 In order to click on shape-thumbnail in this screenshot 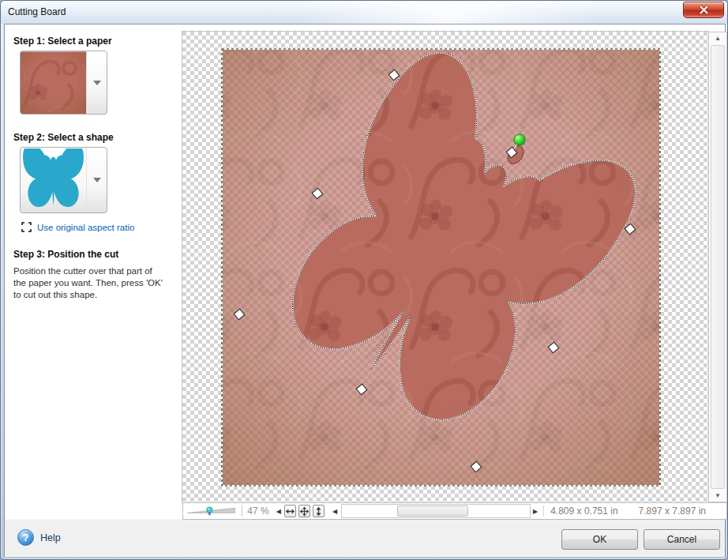, I will do `click(54, 180)`.